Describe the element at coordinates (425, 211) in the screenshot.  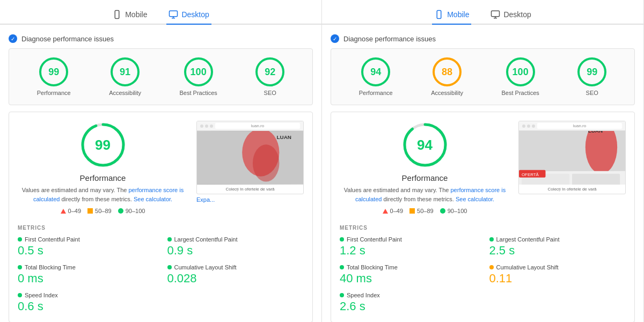
I see `legend-orange-label-1: 50–89` at that location.